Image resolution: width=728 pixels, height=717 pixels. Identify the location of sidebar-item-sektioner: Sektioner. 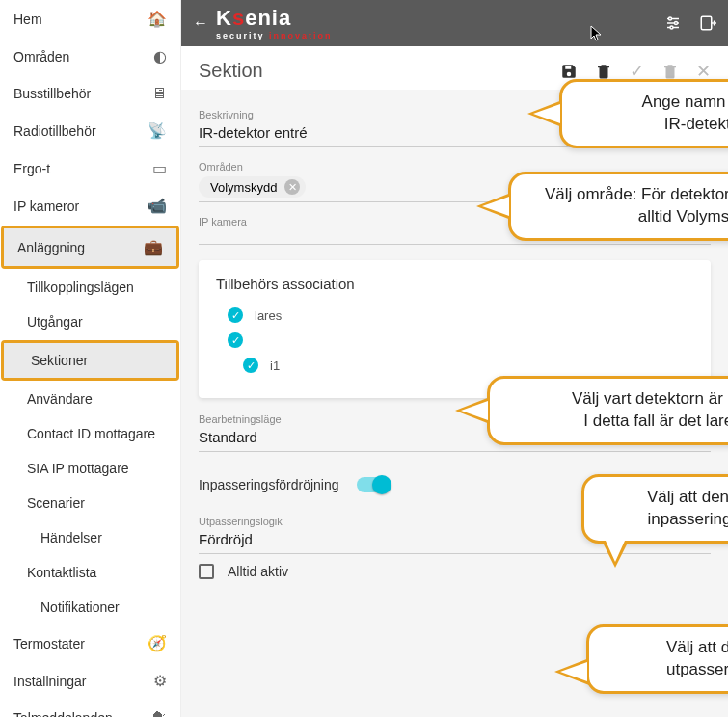
(91, 360).